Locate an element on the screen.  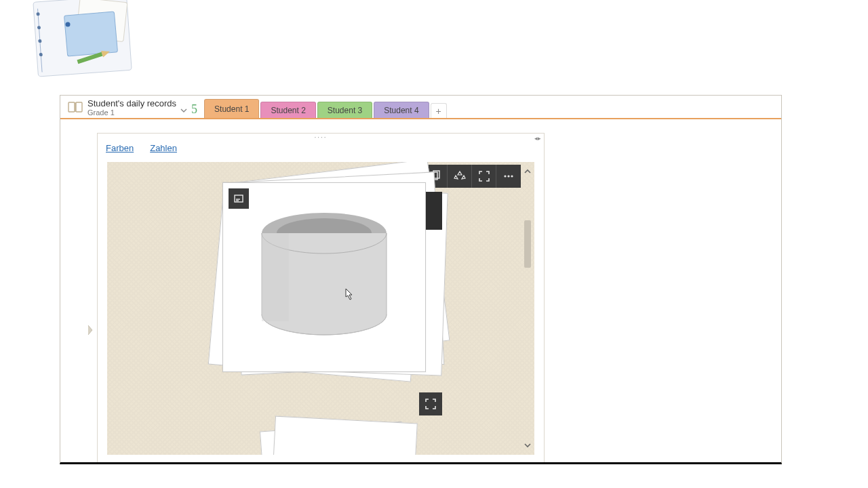
vertical-scrollbar is located at coordinates (528, 308).